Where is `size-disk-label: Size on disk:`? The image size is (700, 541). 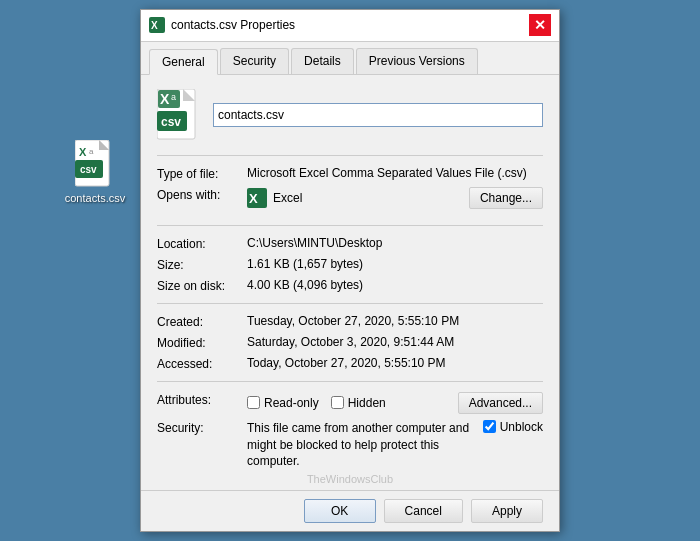
size-disk-label: Size on disk: is located at coordinates (202, 286).